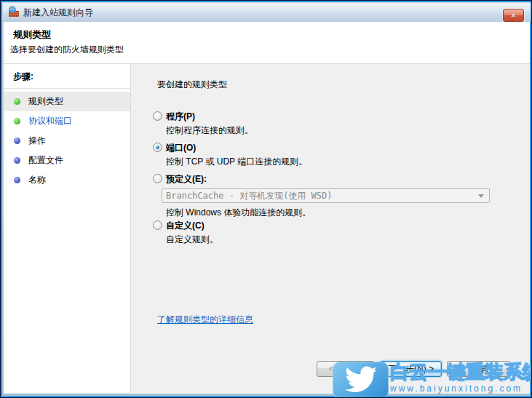 This screenshot has height=398, width=532. What do you see at coordinates (266, 43) in the screenshot?
I see `wizard-header: 规则类型 选择要创建的防火墙规则类型` at bounding box center [266, 43].